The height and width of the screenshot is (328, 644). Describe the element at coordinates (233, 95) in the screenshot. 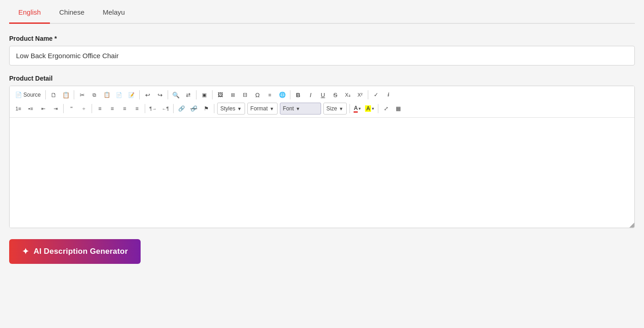

I see `table-button: ⊞` at that location.